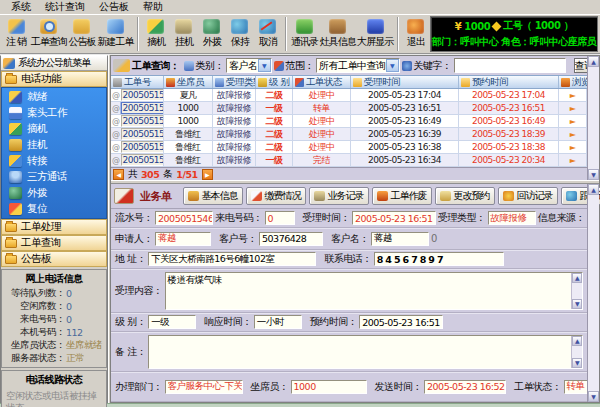 The height and width of the screenshot is (407, 600). Describe the element at coordinates (153, 7) in the screenshot. I see `menu-help: 帮助` at that location.